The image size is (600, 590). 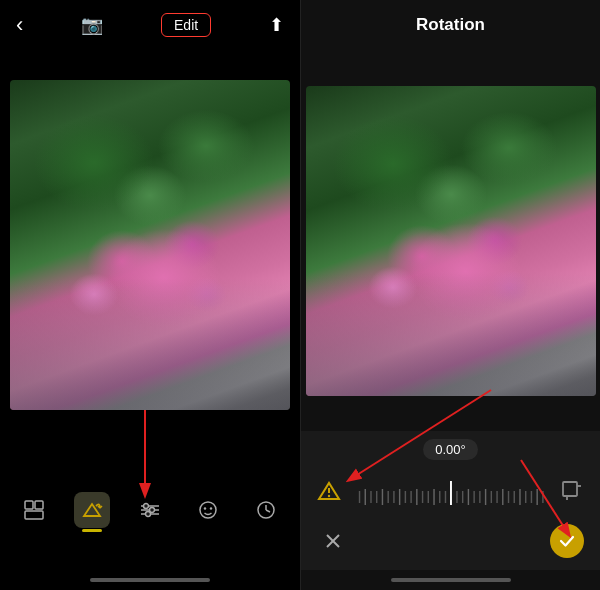 I want to click on right-header: Rotation, so click(x=450, y=25).